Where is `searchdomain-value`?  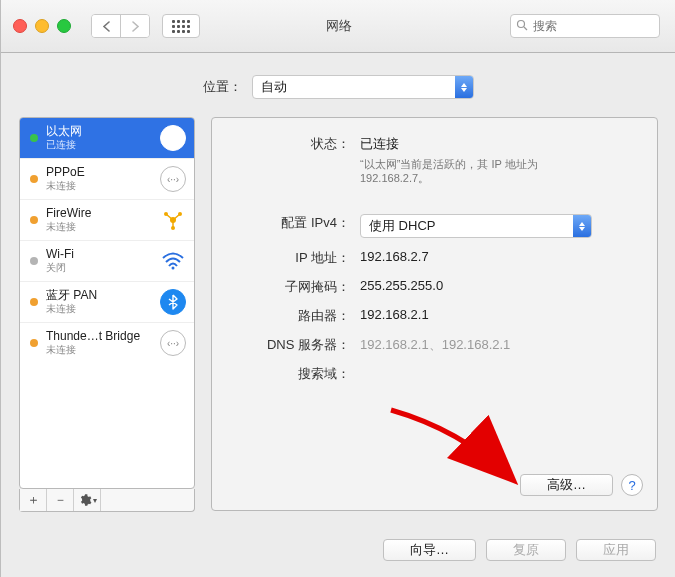 searchdomain-value is located at coordinates (500, 364).